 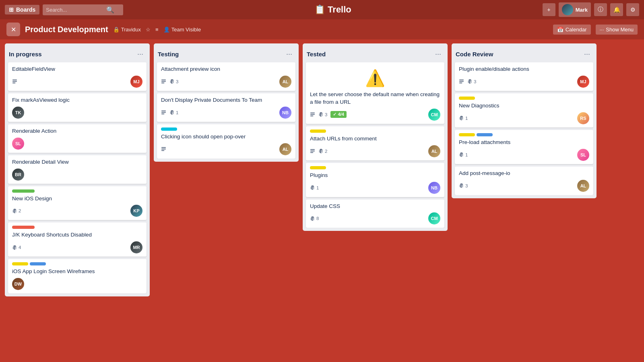 I want to click on notifications-button: 🔔, so click(x=617, y=10).